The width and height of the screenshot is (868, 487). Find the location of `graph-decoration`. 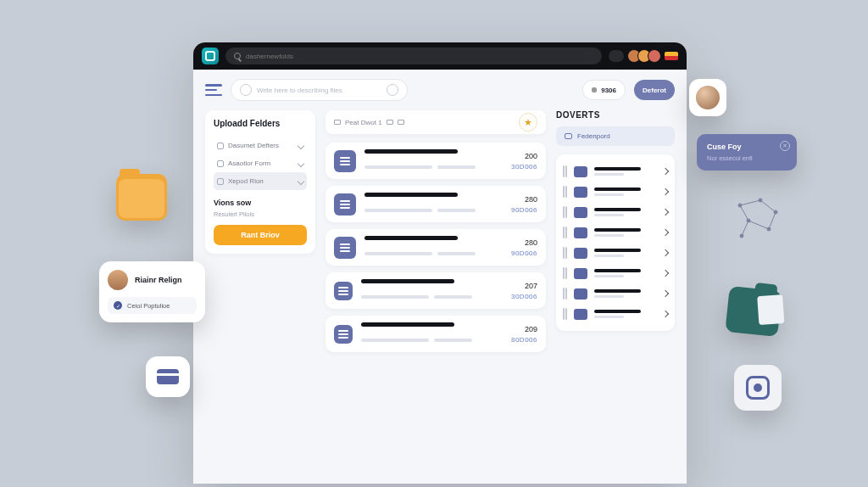

graph-decoration is located at coordinates (759, 219).